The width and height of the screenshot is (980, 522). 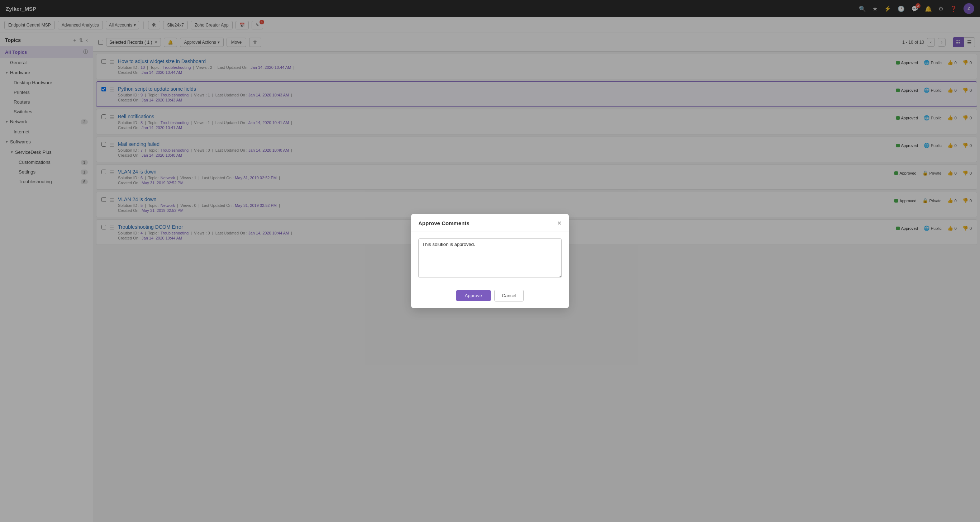 What do you see at coordinates (490, 223) in the screenshot?
I see `modal-header: Approve Comments ✕` at bounding box center [490, 223].